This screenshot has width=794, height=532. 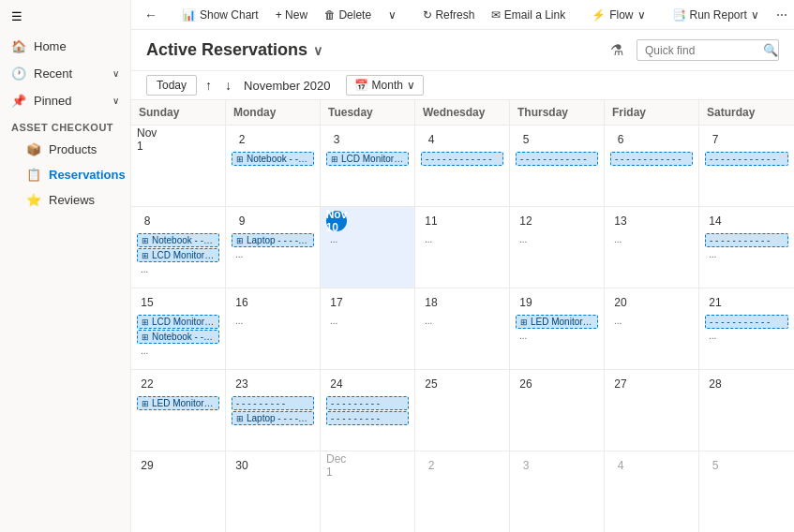 I want to click on sidebar-item-pinned: 📌 Pinned ∨, so click(x=66, y=101).